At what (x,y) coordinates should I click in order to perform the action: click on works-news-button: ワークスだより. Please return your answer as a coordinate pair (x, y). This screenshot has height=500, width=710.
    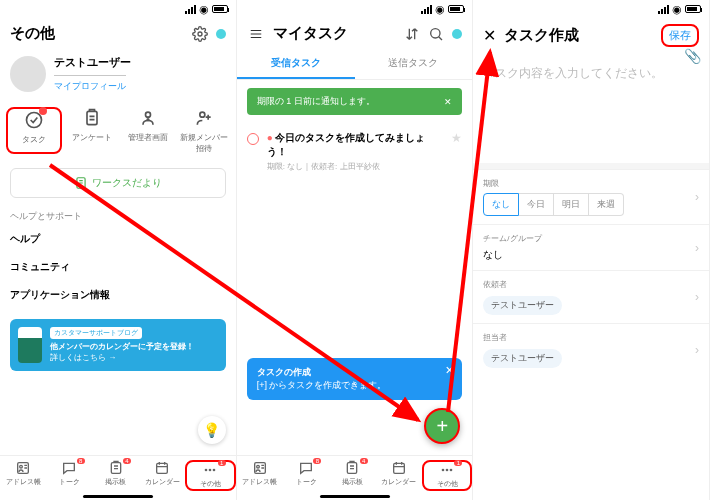
    Looking at the image, I should click on (118, 183).